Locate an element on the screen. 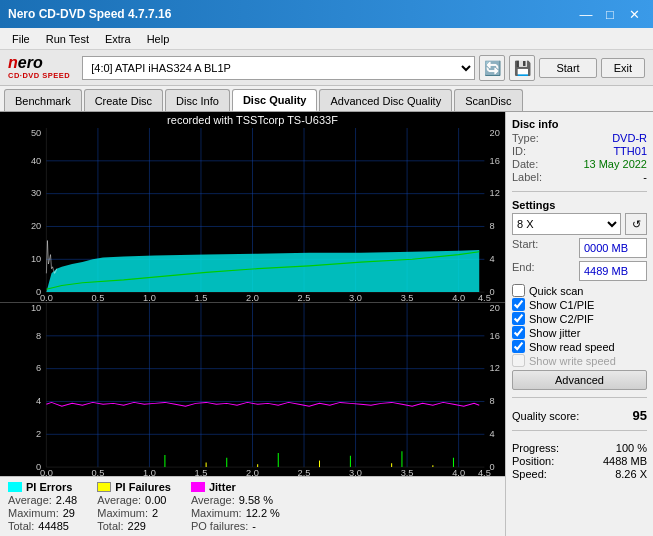 This screenshot has width=653, height=536. show-read-speed-label: Show read speed is located at coordinates (572, 347).